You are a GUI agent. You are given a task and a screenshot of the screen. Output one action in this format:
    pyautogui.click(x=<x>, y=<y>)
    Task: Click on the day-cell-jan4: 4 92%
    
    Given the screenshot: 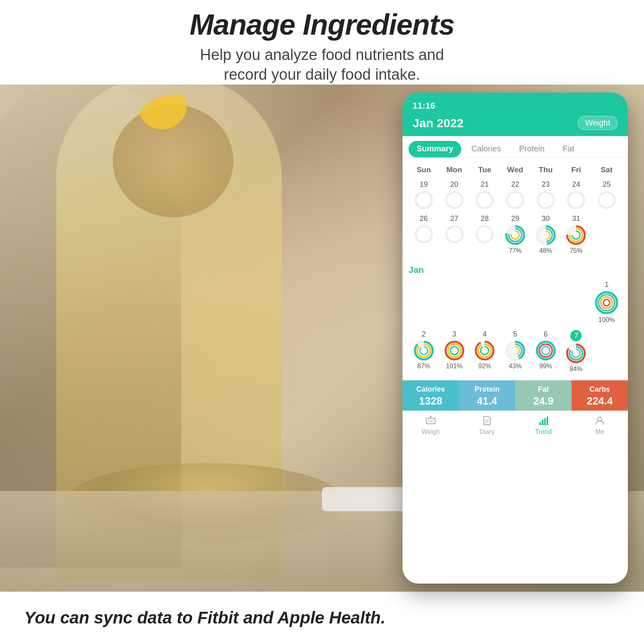 What is the action you would take?
    pyautogui.click(x=485, y=351)
    